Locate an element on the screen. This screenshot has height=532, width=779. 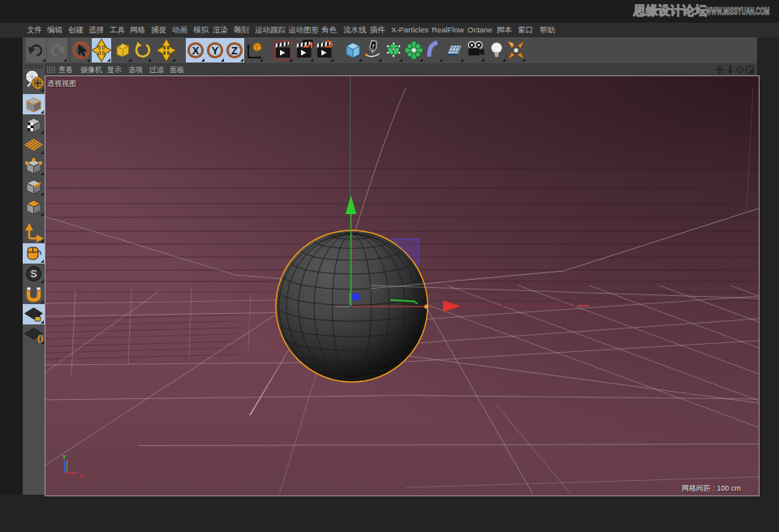
svg-text: S is located at coordinates (33, 274).